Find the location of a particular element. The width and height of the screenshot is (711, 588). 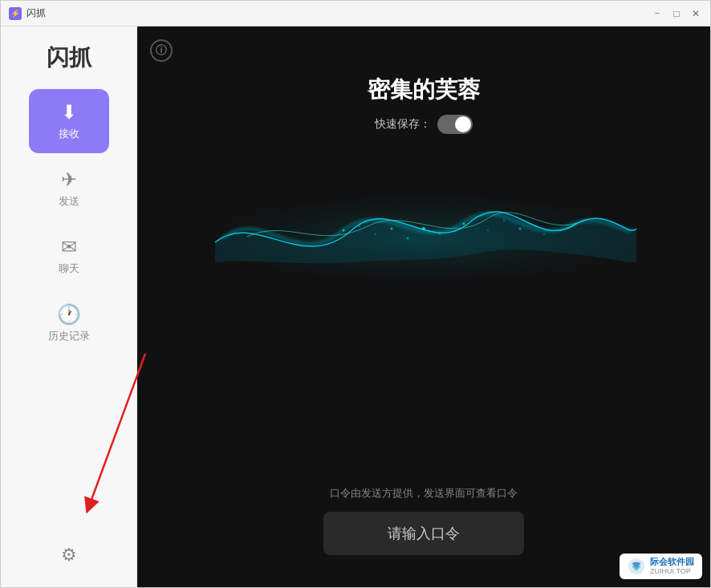

sidebar-item-receive: ⬇ 接收 is located at coordinates (69, 121).